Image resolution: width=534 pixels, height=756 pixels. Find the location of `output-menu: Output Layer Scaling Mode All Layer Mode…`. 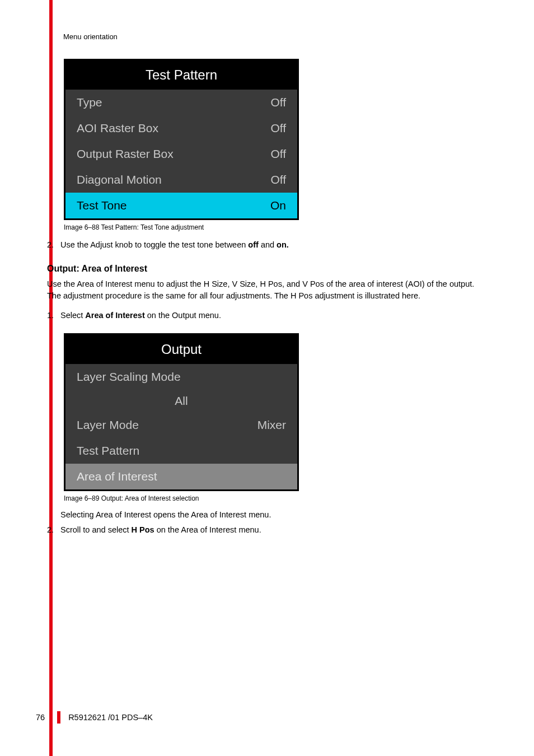

output-menu: Output Layer Scaling Mode All Layer Mode… is located at coordinates (181, 412).